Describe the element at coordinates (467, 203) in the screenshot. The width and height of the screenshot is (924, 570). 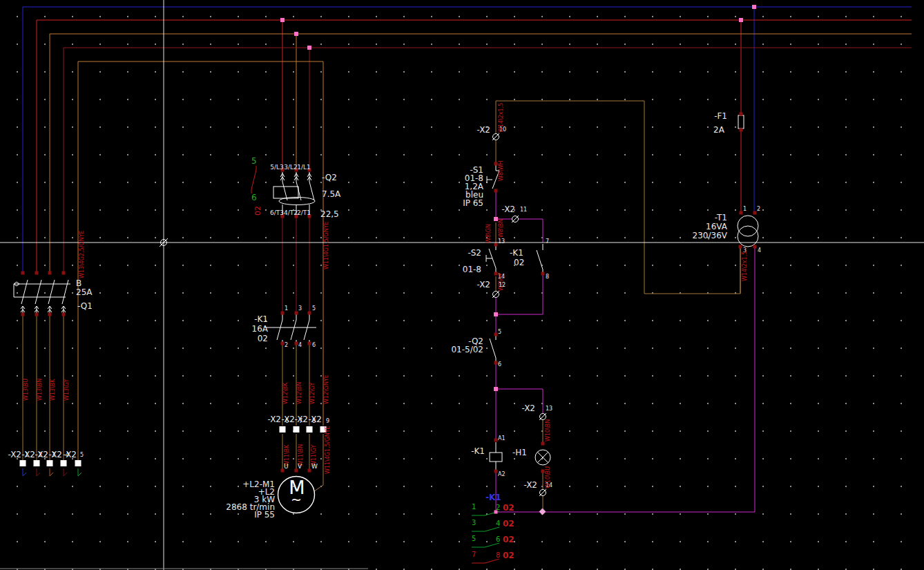
I see `s1-ip: IP 65` at that location.